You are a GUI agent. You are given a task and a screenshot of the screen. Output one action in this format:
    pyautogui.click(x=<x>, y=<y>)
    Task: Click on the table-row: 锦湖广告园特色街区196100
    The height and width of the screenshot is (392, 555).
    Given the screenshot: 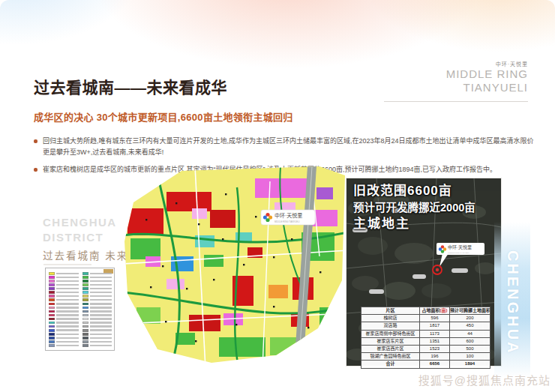 What is the action you would take?
    pyautogui.click(x=426, y=357)
    